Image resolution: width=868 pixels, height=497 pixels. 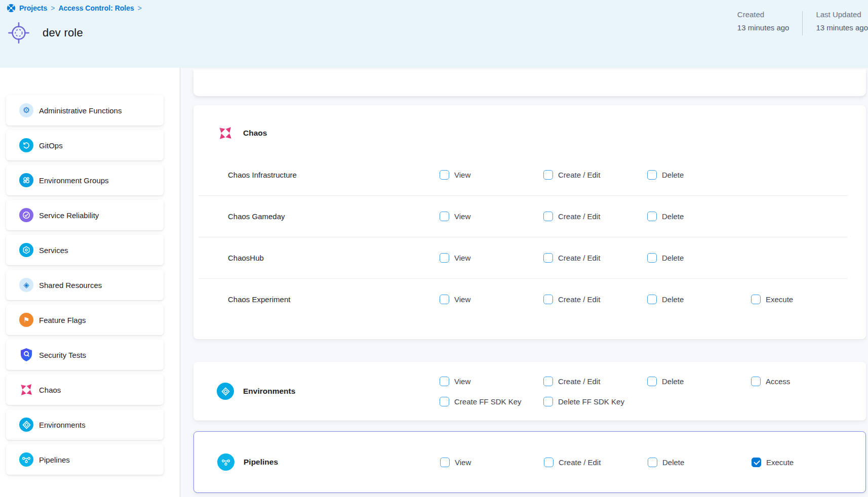 What do you see at coordinates (648, 462) in the screenshot?
I see `permissions: ViewCreate / EditDeleteExecute` at bounding box center [648, 462].